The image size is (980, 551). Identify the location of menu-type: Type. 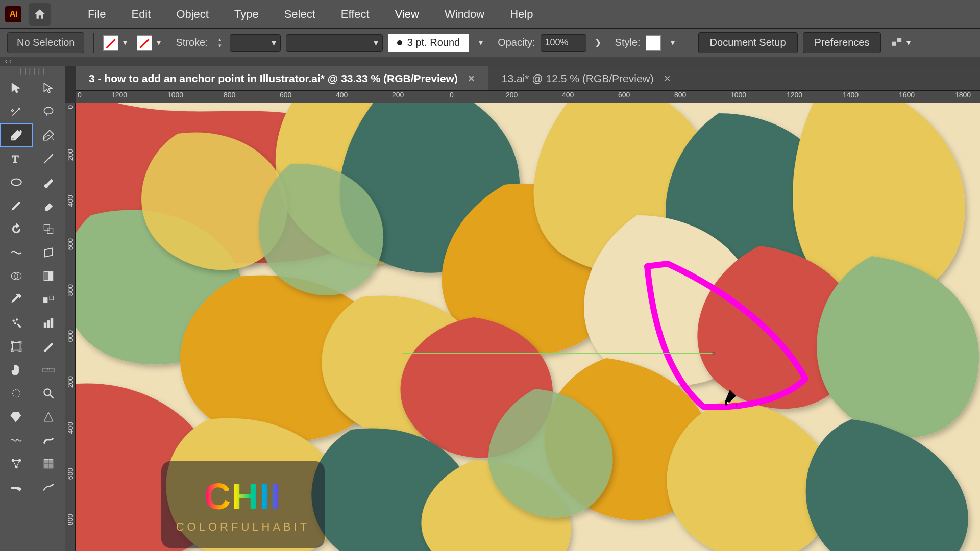
(247, 14).